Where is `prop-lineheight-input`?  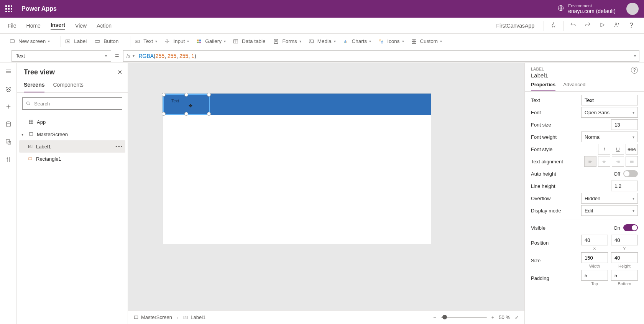
prop-lineheight-input is located at coordinates (624, 186).